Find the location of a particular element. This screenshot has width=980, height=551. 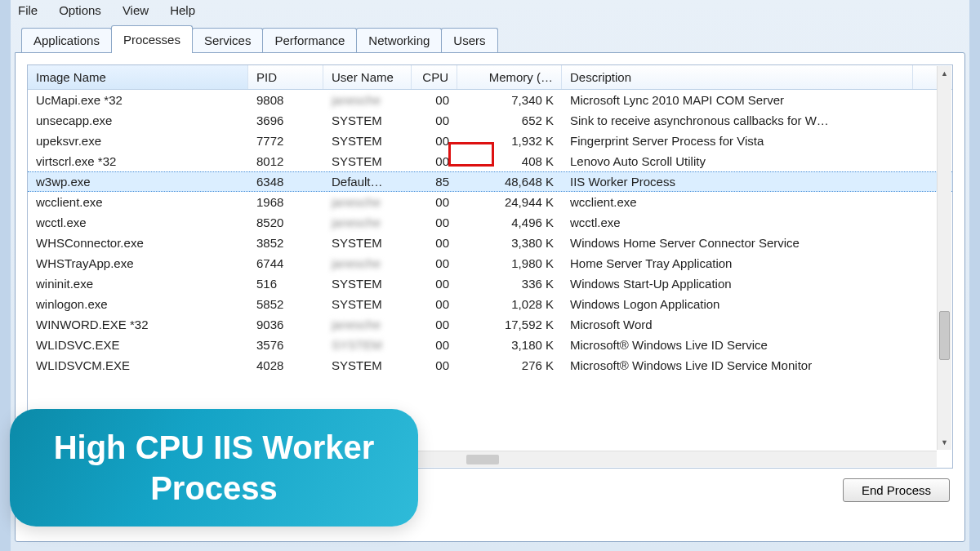

cell-pid: 6348 is located at coordinates (286, 181).